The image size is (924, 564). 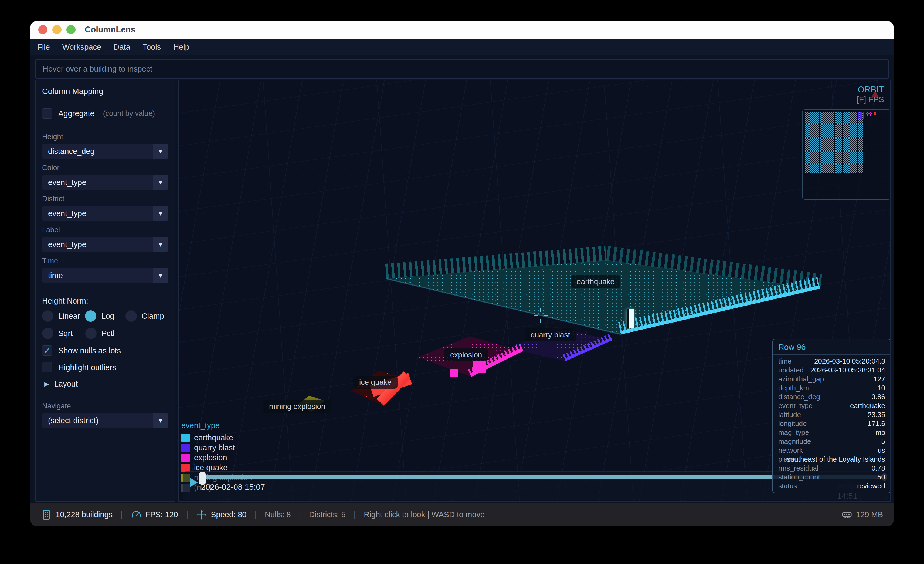 What do you see at coordinates (847, 515) in the screenshot?
I see `ram-icon` at bounding box center [847, 515].